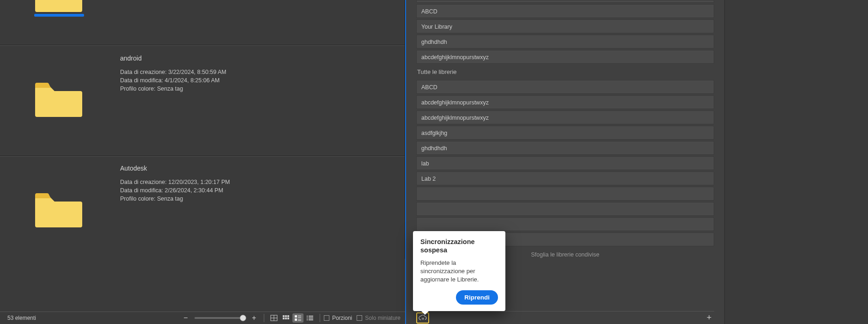  Describe the element at coordinates (459, 271) in the screenshot. I see `popover-body: Riprendete la sincronizzazione per aggio…` at that location.